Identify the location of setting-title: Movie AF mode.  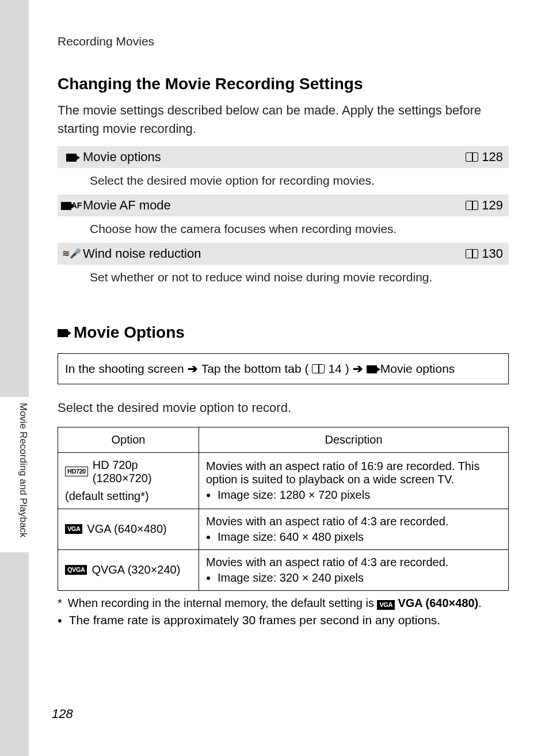
(274, 205).